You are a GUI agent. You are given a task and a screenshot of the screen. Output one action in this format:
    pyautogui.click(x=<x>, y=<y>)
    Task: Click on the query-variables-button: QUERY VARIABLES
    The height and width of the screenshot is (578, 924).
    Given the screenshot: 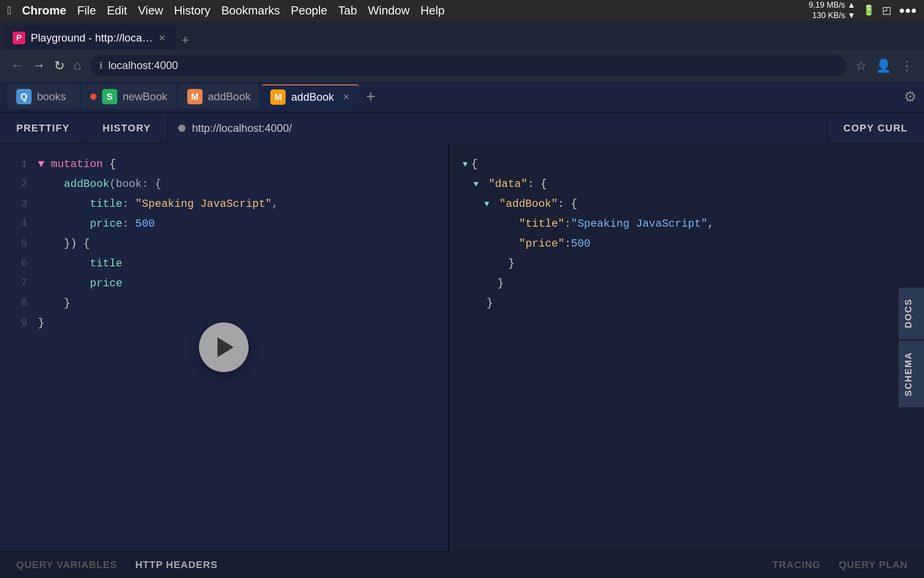 What is the action you would take?
    pyautogui.click(x=67, y=565)
    